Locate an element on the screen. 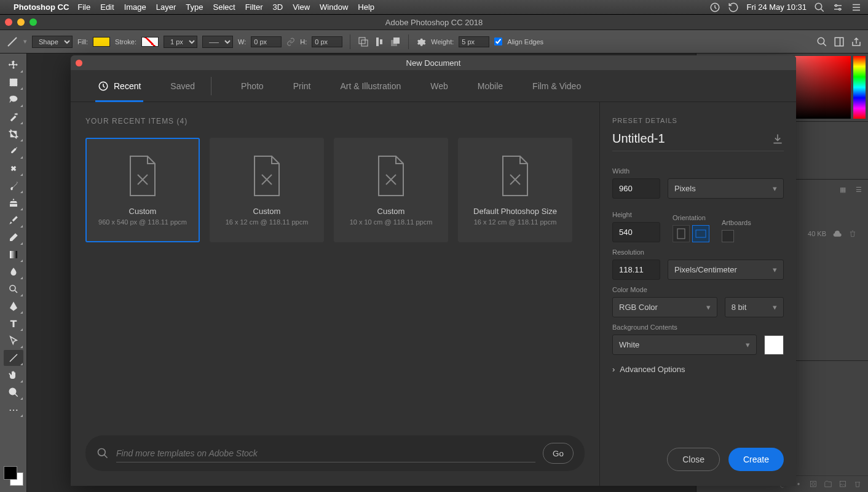 The width and height of the screenshot is (868, 492). tab-web: Web is located at coordinates (439, 86).